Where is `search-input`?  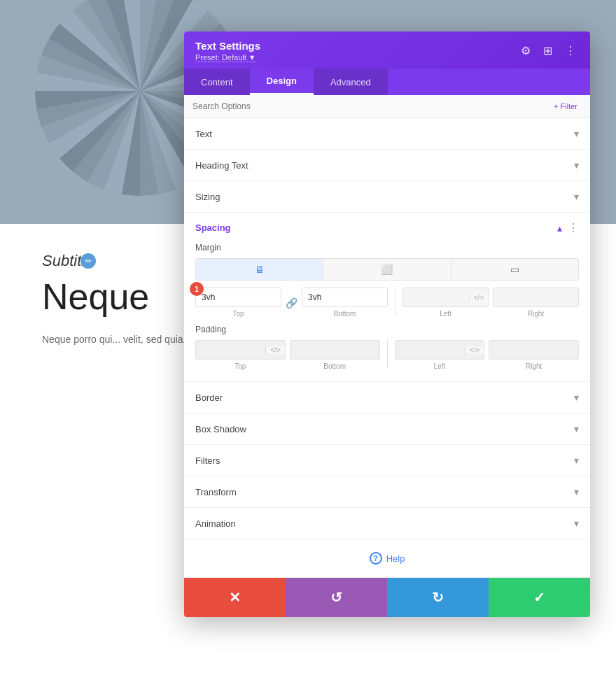 search-input is located at coordinates (371, 106).